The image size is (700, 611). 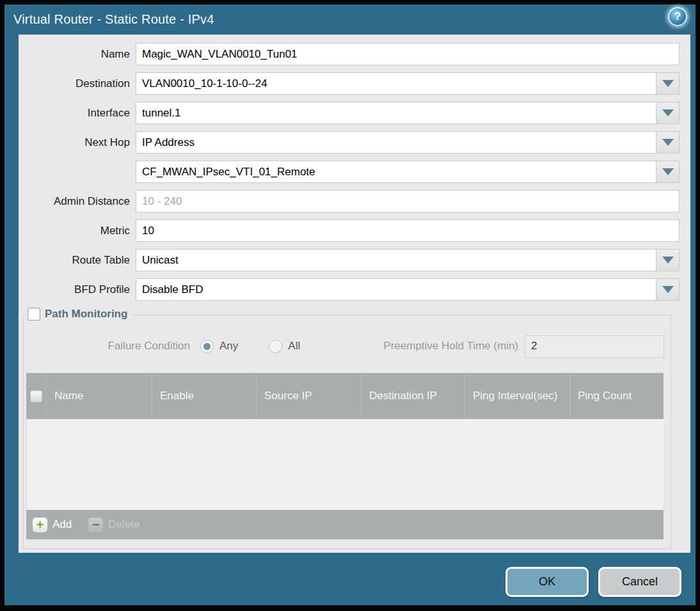 What do you see at coordinates (668, 289) in the screenshot?
I see `bfd-profile-dropdown-button` at bounding box center [668, 289].